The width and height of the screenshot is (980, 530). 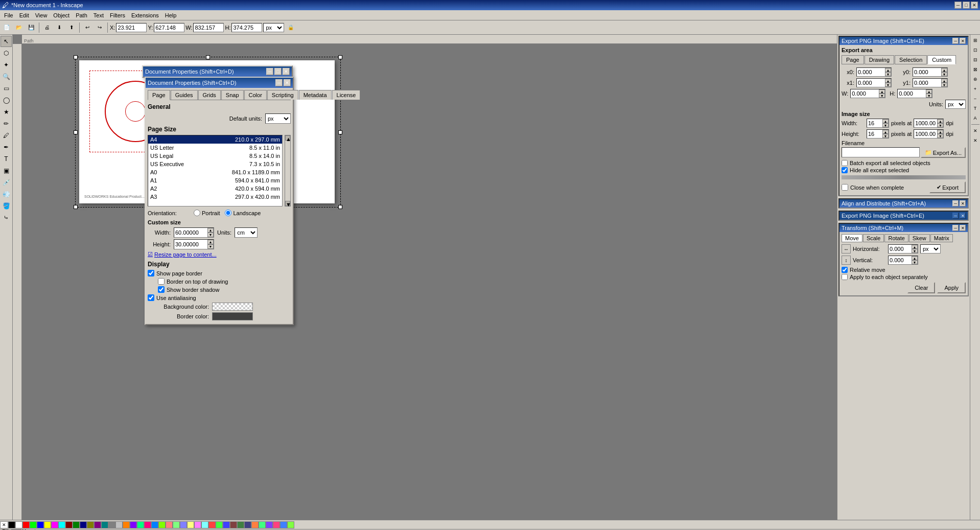 What do you see at coordinates (875, 134) in the screenshot?
I see `img-height-input` at bounding box center [875, 134].